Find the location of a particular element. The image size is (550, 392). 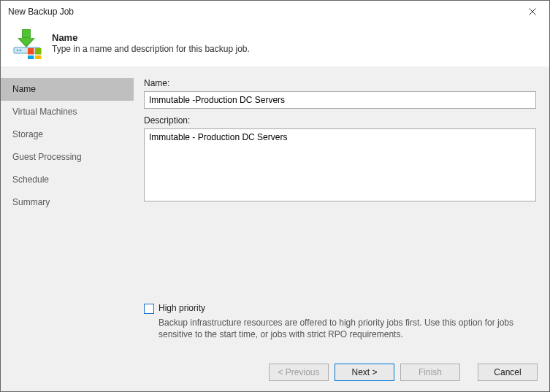

backup-job-icon is located at coordinates (27, 43).